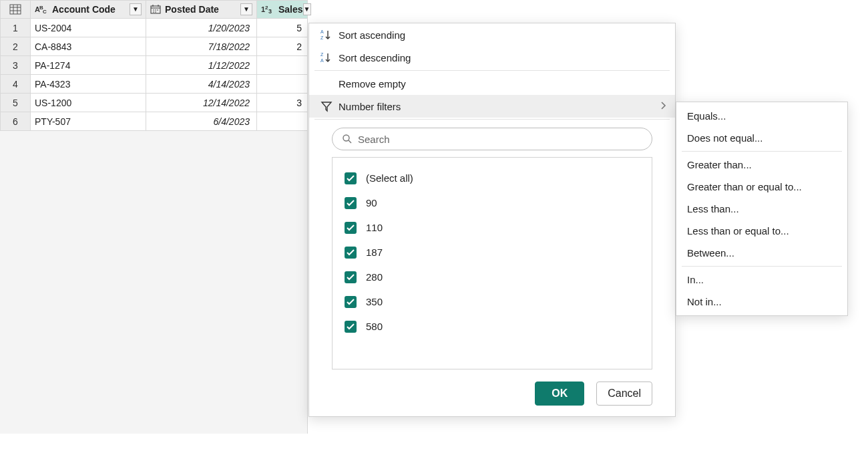 The image size is (868, 455). What do you see at coordinates (481, 394) in the screenshot?
I see `dialog-buttons: OK Cancel` at bounding box center [481, 394].